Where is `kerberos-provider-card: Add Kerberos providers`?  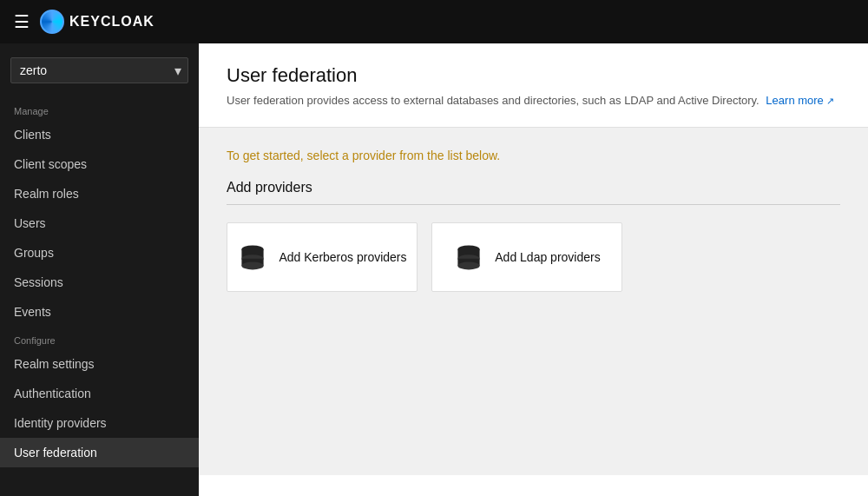 kerberos-provider-card: Add Kerberos providers is located at coordinates (322, 257).